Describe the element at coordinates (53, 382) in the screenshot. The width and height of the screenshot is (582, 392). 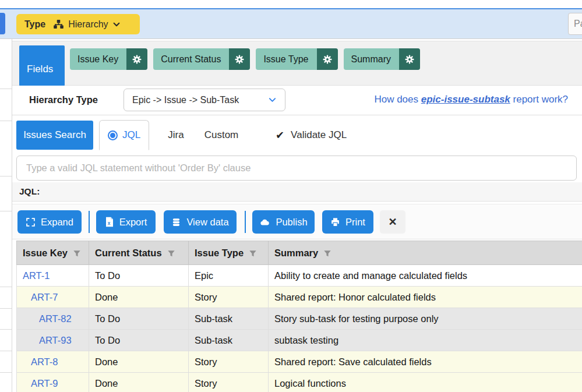
I see `issue-key-cell: ART-9` at that location.